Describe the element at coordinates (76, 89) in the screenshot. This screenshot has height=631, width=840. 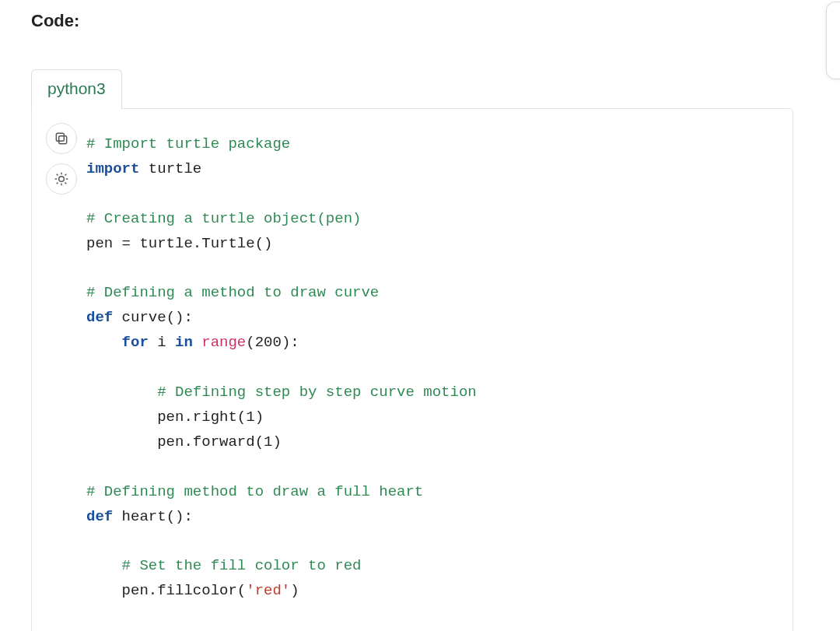
I see `tab-python3: python3` at that location.